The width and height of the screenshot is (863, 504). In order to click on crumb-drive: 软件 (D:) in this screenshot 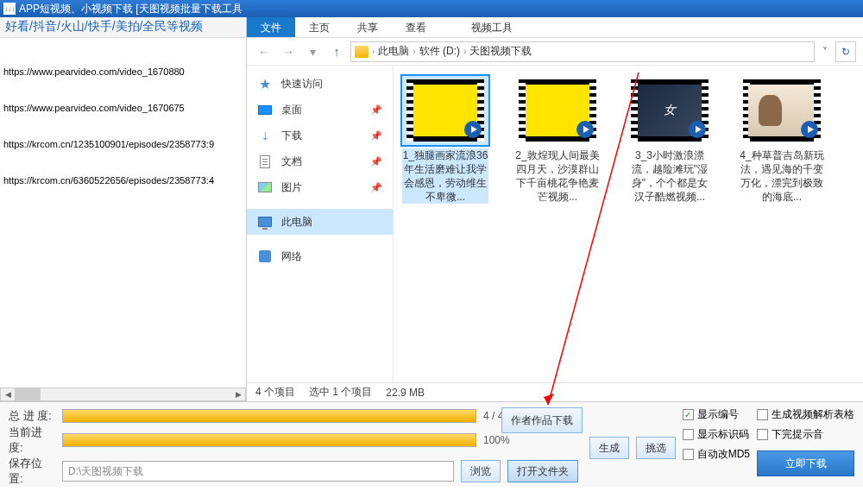, I will do `click(440, 52)`.